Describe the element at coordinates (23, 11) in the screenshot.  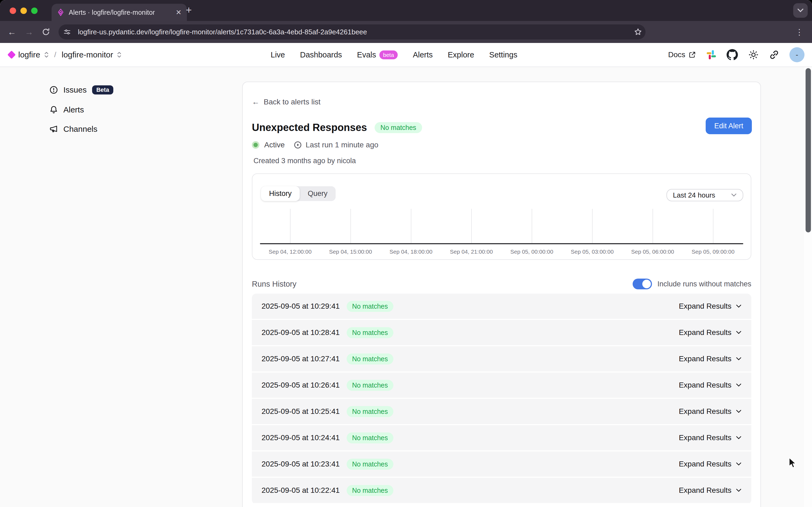
I see `minimize-window-button` at that location.